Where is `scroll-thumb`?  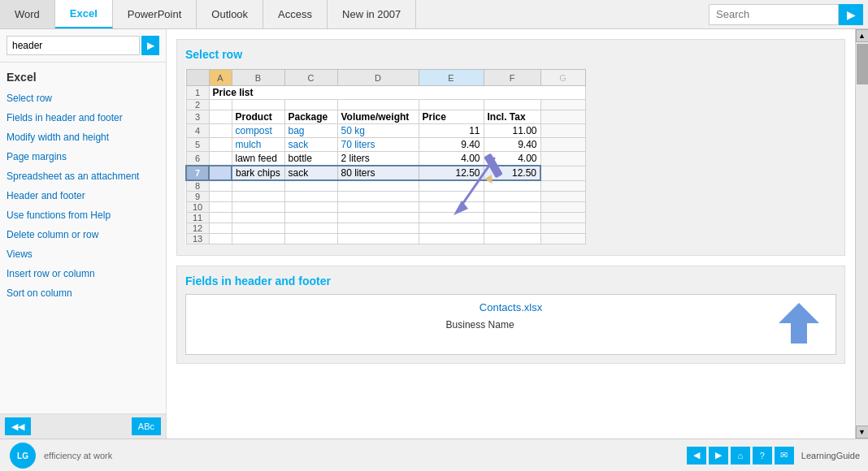
scroll-thumb is located at coordinates (862, 64).